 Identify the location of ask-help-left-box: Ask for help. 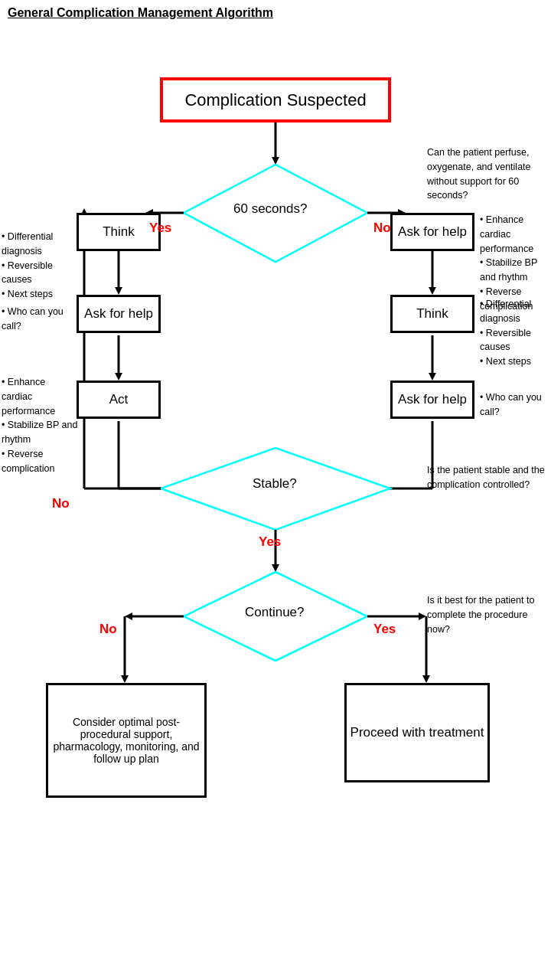
(119, 314).